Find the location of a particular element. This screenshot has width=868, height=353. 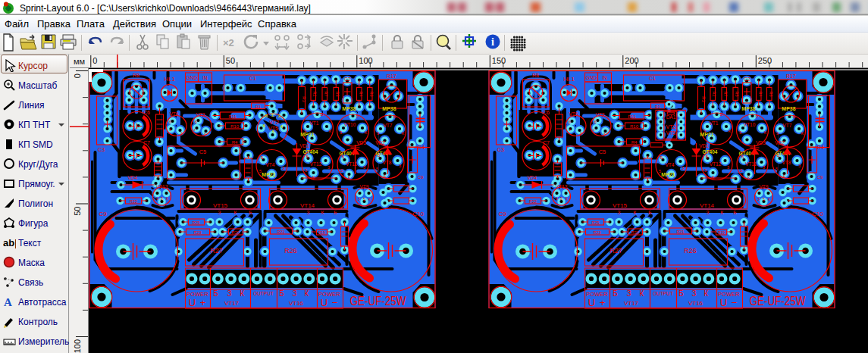

svg-text: VT5 is located at coordinates (672, 133).